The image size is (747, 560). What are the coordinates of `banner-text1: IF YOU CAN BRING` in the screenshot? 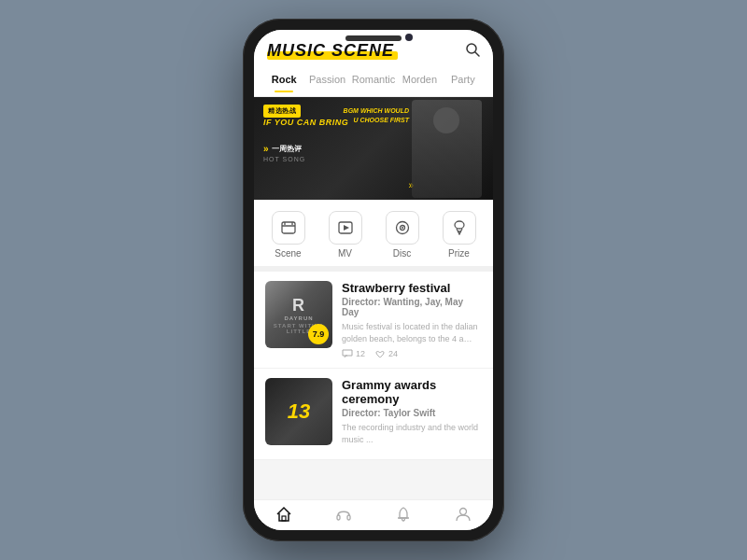 It's located at (306, 122).